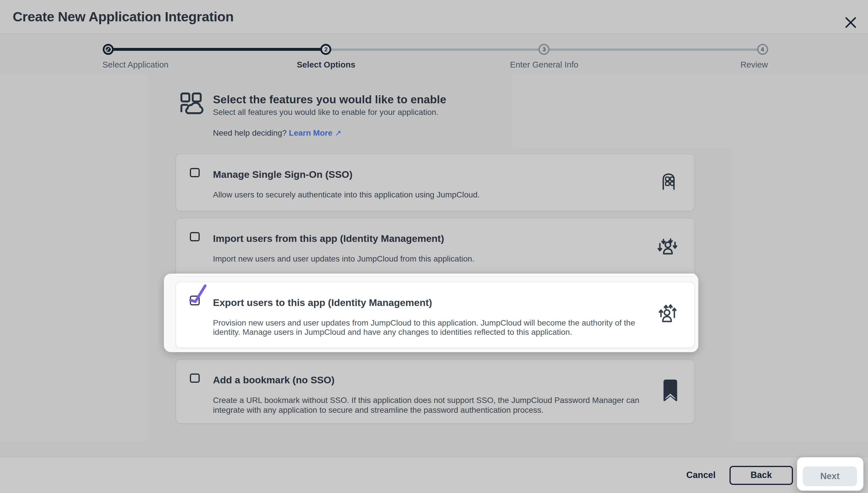 The image size is (868, 493). Describe the element at coordinates (195, 300) in the screenshot. I see `export-users-checkbox` at that location.